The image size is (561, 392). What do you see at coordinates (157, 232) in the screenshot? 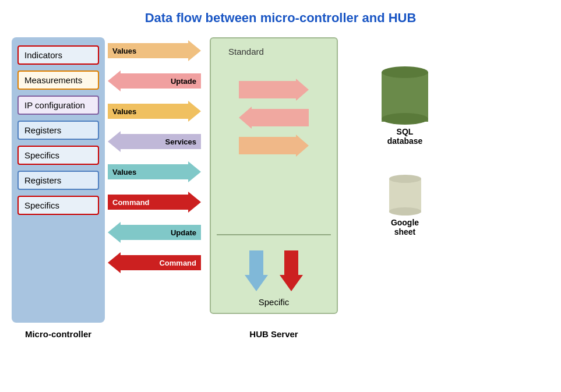
I see `arrow-update-left: Update` at bounding box center [157, 232].